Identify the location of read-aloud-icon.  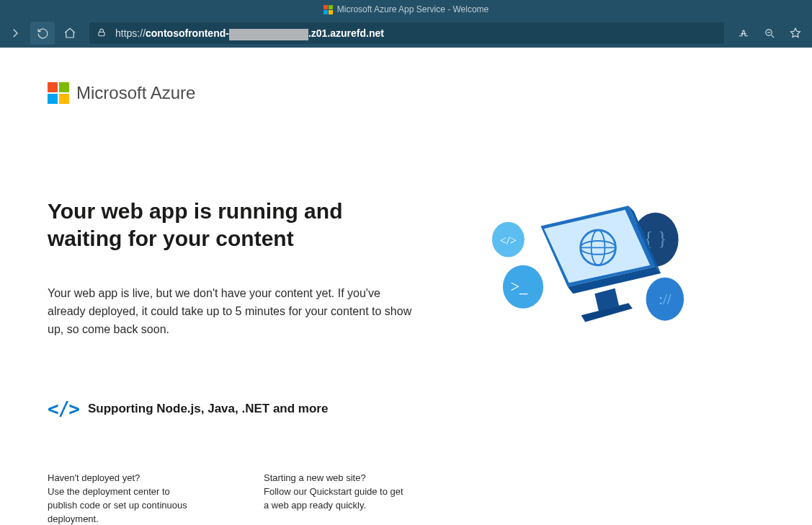
(744, 33).